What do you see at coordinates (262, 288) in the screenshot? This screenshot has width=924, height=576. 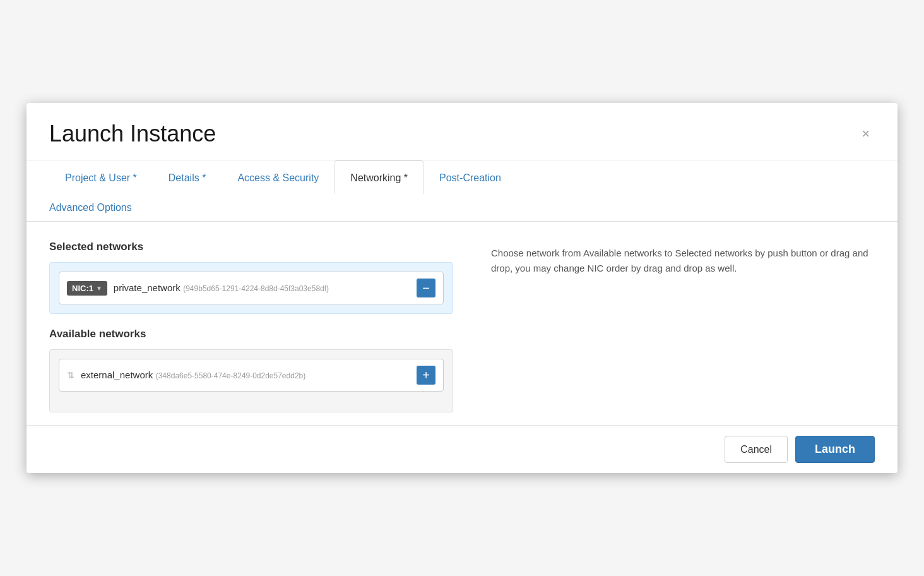 I see `network-info: private_network (949b5d65-1291-4224-8d8d…` at bounding box center [262, 288].